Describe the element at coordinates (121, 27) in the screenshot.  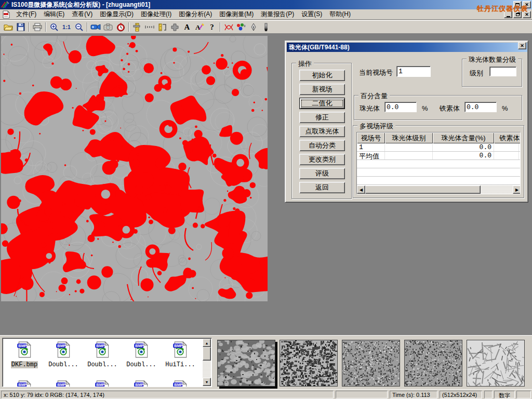
I see `timer-button` at that location.